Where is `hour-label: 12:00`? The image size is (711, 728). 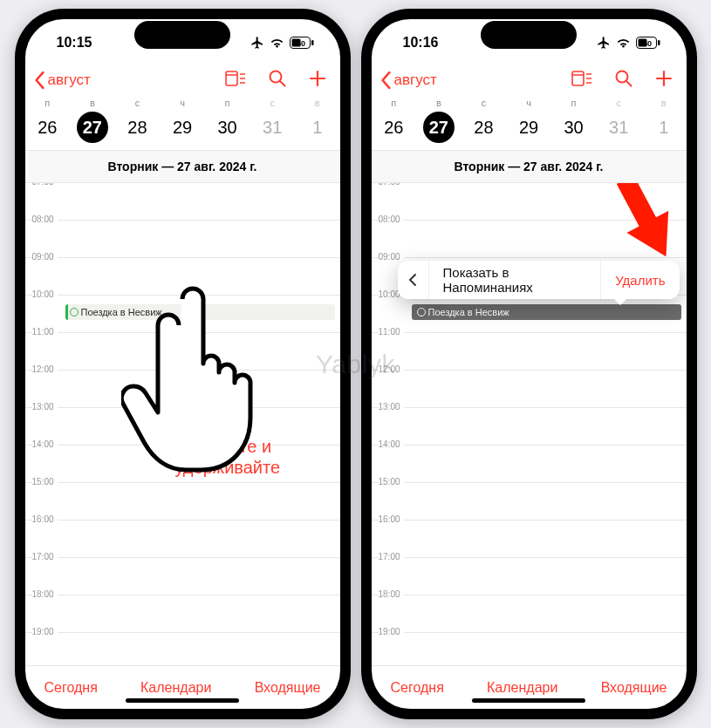 hour-label: 12:00 is located at coordinates (45, 370).